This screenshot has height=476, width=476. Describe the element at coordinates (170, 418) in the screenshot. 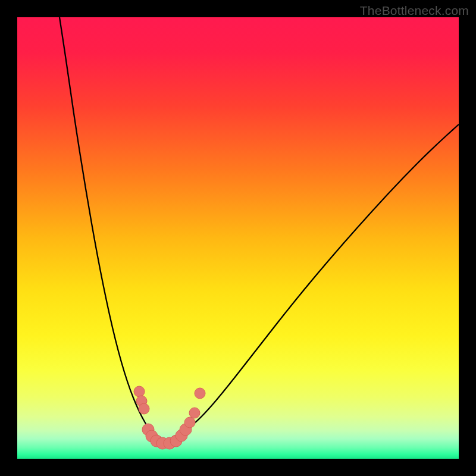

I see `marker-group` at that location.